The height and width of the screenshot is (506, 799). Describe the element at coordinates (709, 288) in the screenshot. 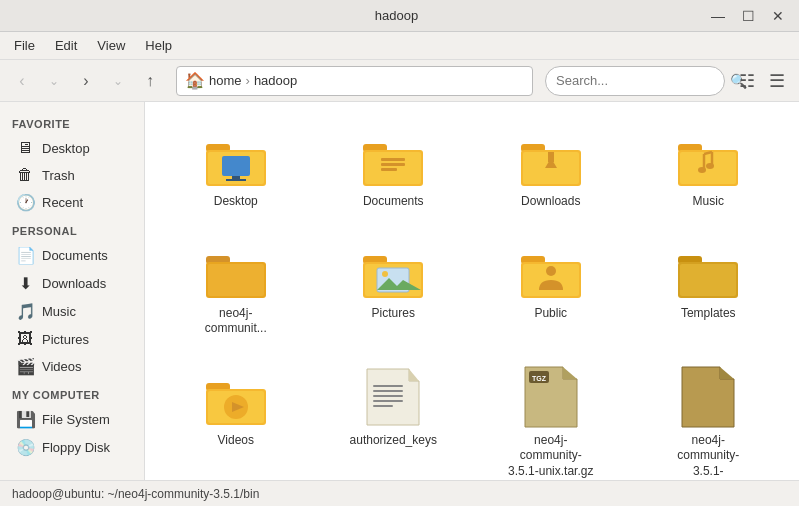

I see `list-item: Templates` at that location.